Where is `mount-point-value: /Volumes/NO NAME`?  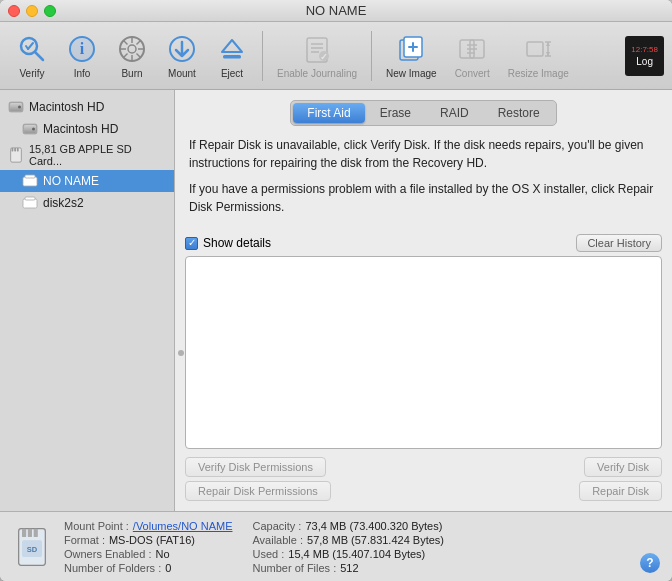 mount-point-value: /Volumes/NO NAME is located at coordinates (183, 526).